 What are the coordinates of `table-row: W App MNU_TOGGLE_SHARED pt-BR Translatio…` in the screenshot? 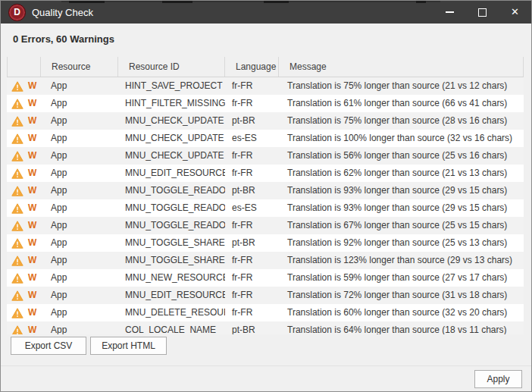 It's located at (265, 243).